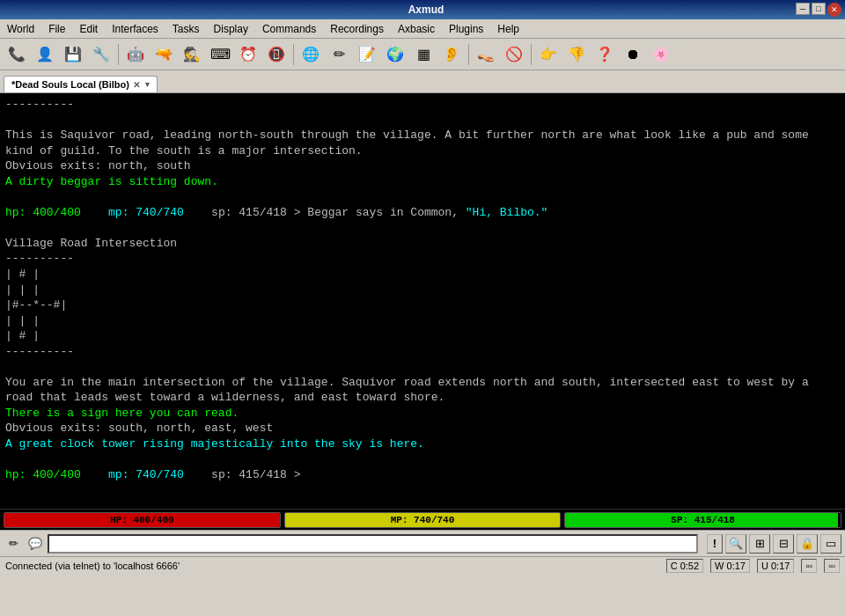 This screenshot has height=616, width=845. What do you see at coordinates (834, 10) in the screenshot?
I see `close-button: ✕` at bounding box center [834, 10].